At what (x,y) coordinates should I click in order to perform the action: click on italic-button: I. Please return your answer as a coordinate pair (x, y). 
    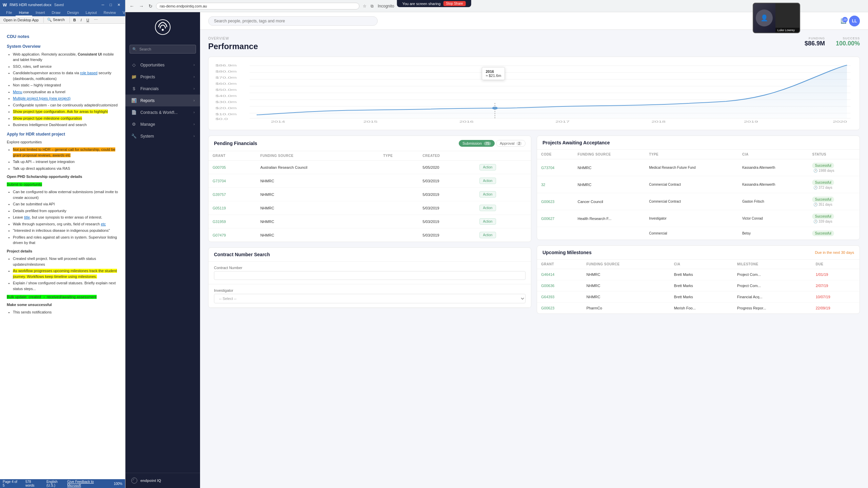
    Looking at the image, I should click on (81, 20).